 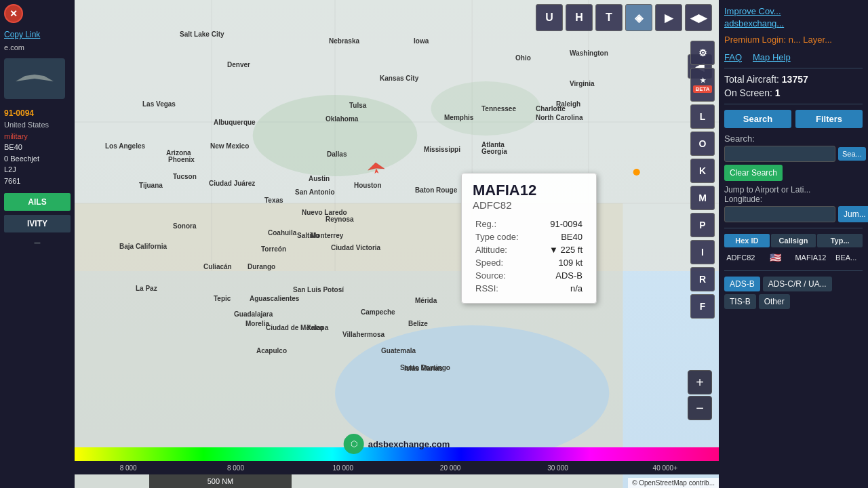 I want to click on map-help-link: Map Help, so click(x=772, y=57).